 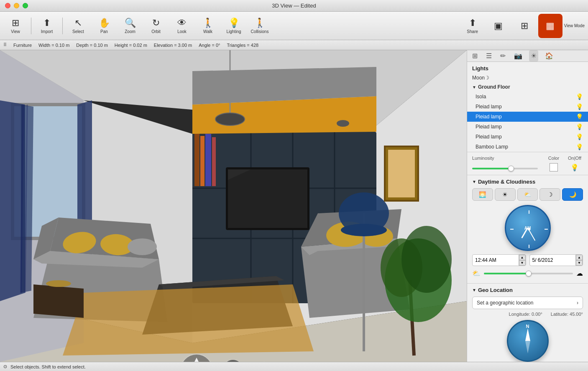 What do you see at coordinates (528, 228) in the screenshot?
I see `clock-face: AM` at bounding box center [528, 228].